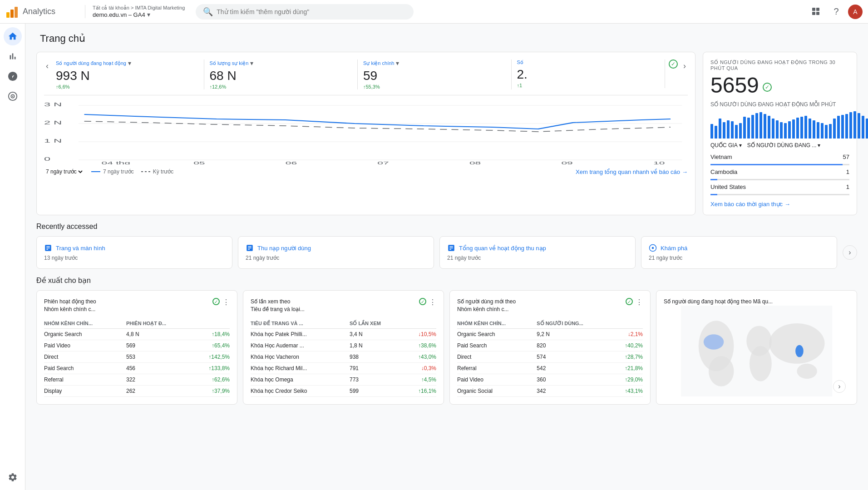 The image size is (868, 490). I want to click on logo-area: Analytics, so click(41, 12).